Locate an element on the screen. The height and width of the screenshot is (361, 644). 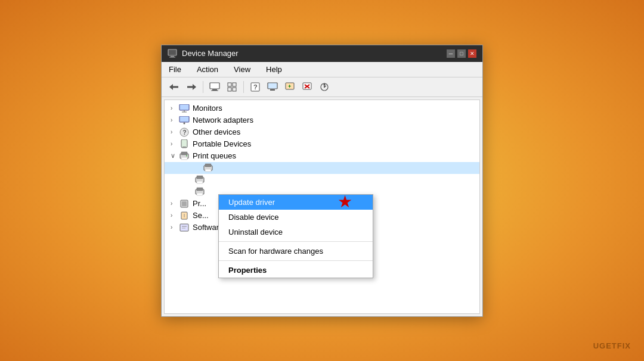
menu-file: File is located at coordinates (175, 69).